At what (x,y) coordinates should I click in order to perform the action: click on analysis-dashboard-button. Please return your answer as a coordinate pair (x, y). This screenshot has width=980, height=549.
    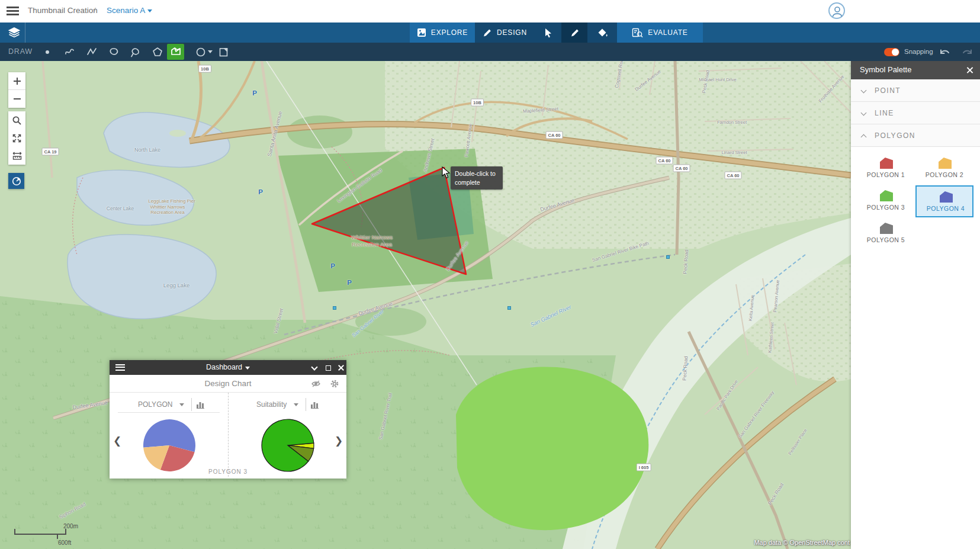
    Looking at the image, I should click on (17, 181).